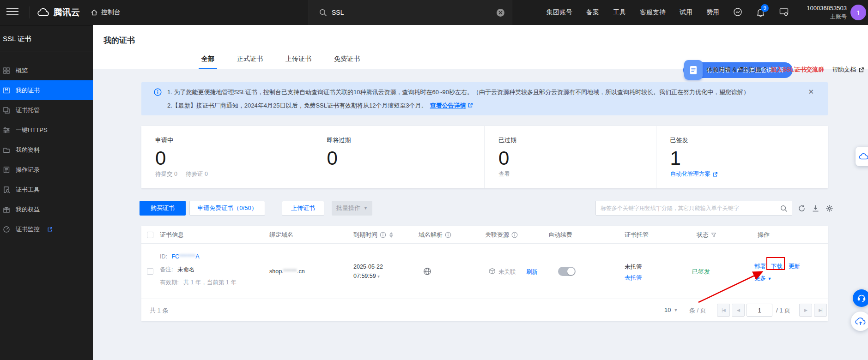 The image size is (868, 360). What do you see at coordinates (46, 229) in the screenshot?
I see `sidebar-item-cert-monitor: 证书监控` at bounding box center [46, 229].